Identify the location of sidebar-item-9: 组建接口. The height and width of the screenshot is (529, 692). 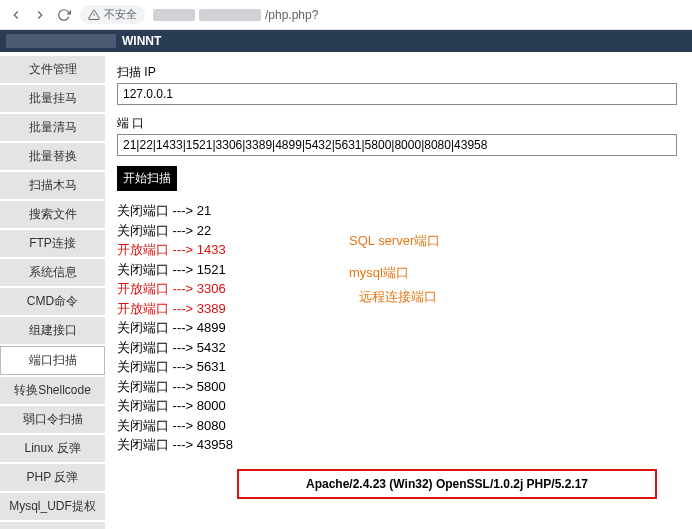
(52, 330).